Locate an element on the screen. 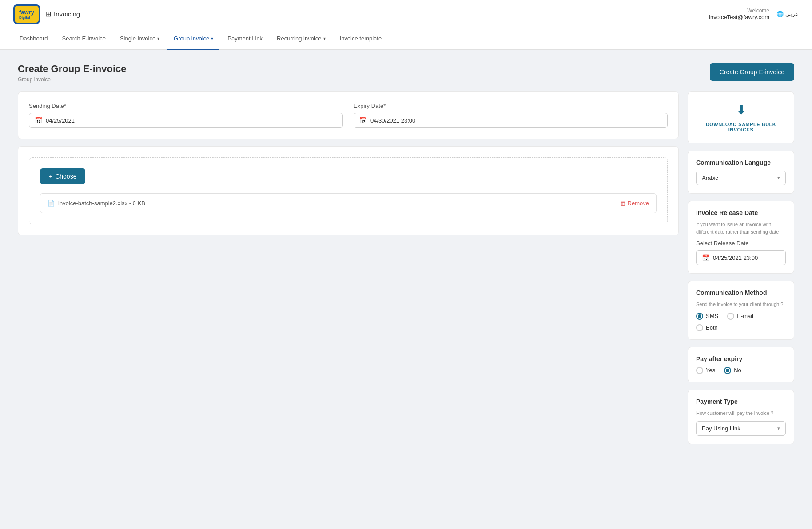 The image size is (812, 529). nav-item-template: Invoice template is located at coordinates (361, 39).